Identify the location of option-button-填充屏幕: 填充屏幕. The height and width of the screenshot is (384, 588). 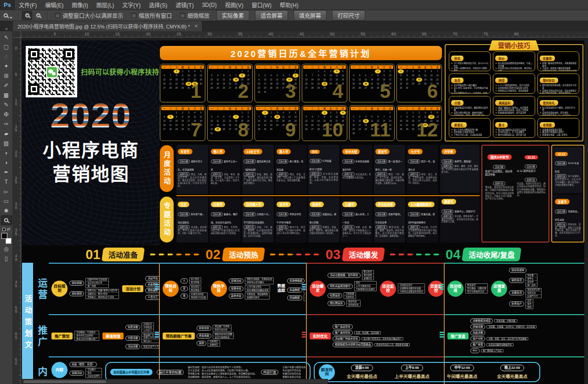
(310, 16).